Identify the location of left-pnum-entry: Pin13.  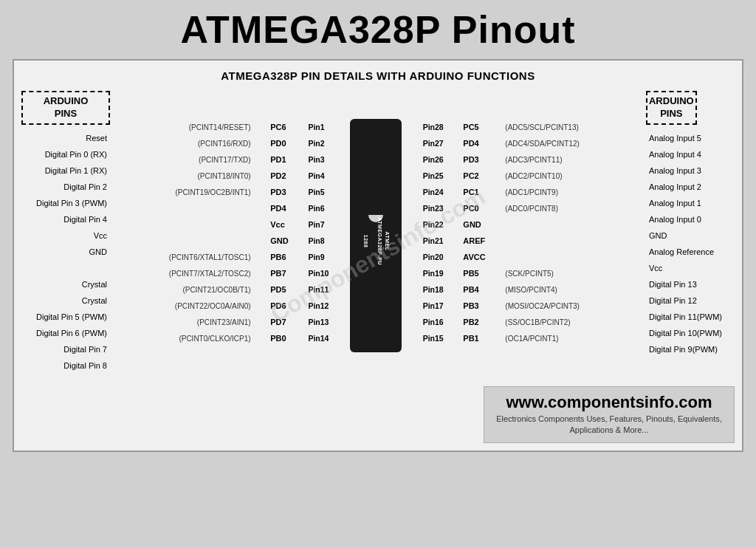
(318, 322).